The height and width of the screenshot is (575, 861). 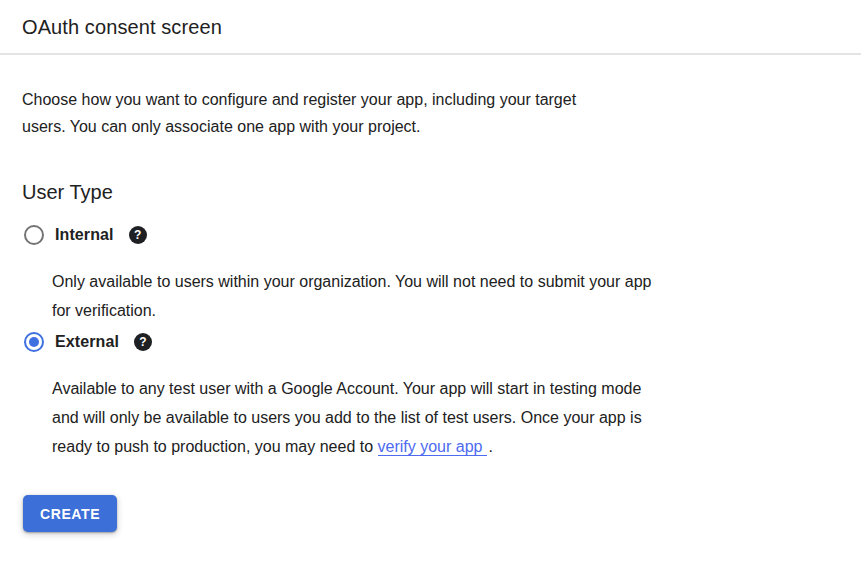 What do you see at coordinates (430, 192) in the screenshot?
I see `section-heading-user-type: User Type` at bounding box center [430, 192].